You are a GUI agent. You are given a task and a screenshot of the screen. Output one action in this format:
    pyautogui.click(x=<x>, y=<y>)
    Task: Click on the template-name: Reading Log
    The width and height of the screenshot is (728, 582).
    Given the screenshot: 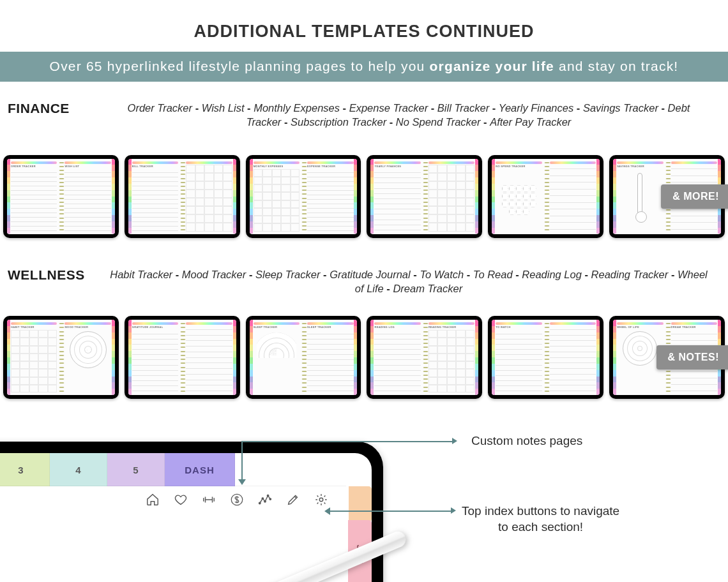 What is the action you would take?
    pyautogui.click(x=552, y=274)
    